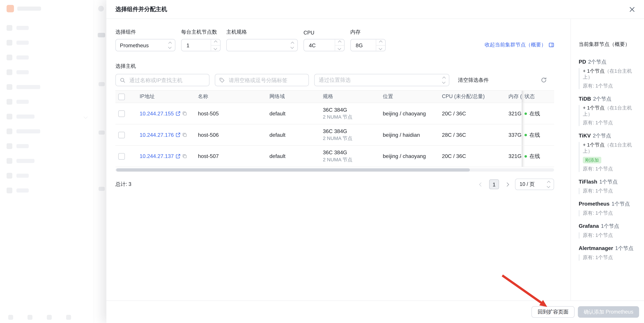 The width and height of the screenshot is (644, 323). What do you see at coordinates (122, 97) in the screenshot?
I see `select-all-checkbox` at bounding box center [122, 97].